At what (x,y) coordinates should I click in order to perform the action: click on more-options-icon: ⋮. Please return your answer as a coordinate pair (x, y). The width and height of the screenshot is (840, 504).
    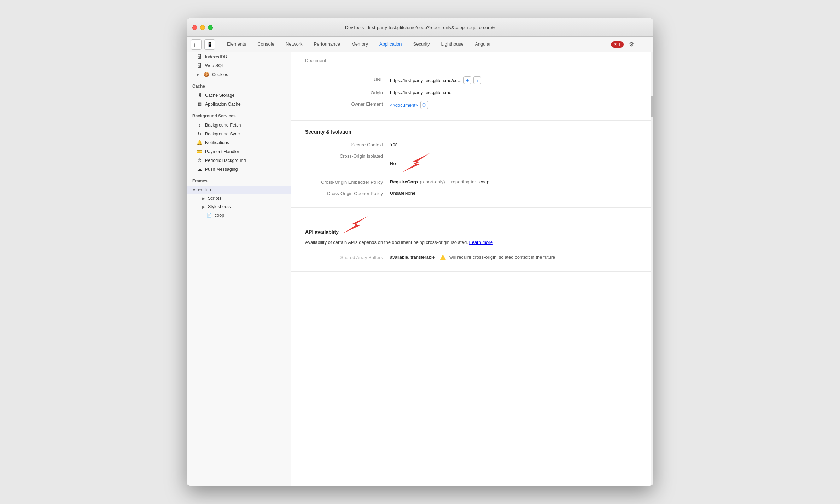
    Looking at the image, I should click on (644, 45).